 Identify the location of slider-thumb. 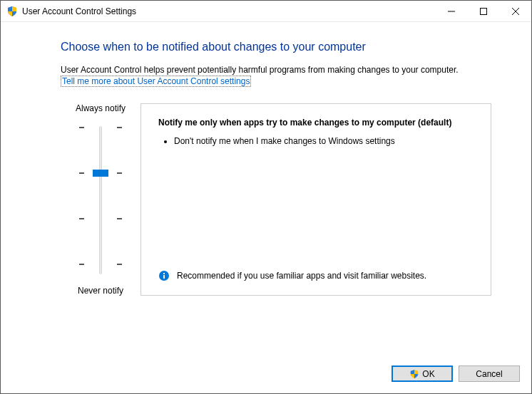
(101, 173).